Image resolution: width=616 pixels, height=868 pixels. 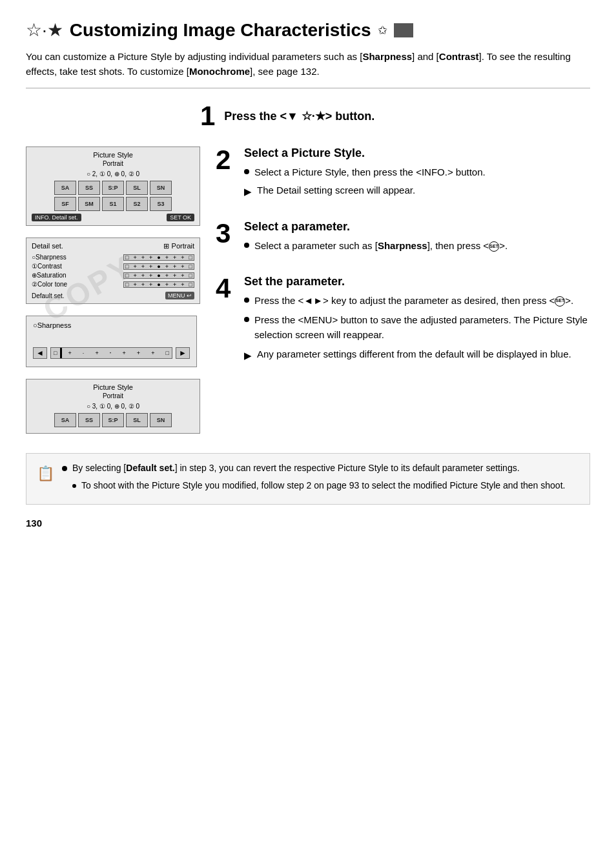 I want to click on title-icon: ☆·★, so click(x=45, y=30).